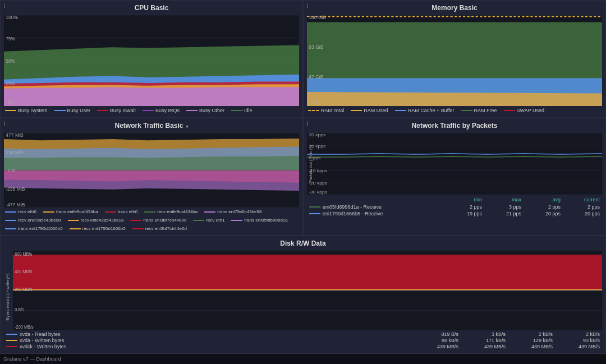 This screenshot has width=606, height=364. I want to click on legend-color-recv-eni179, so click(75, 229).